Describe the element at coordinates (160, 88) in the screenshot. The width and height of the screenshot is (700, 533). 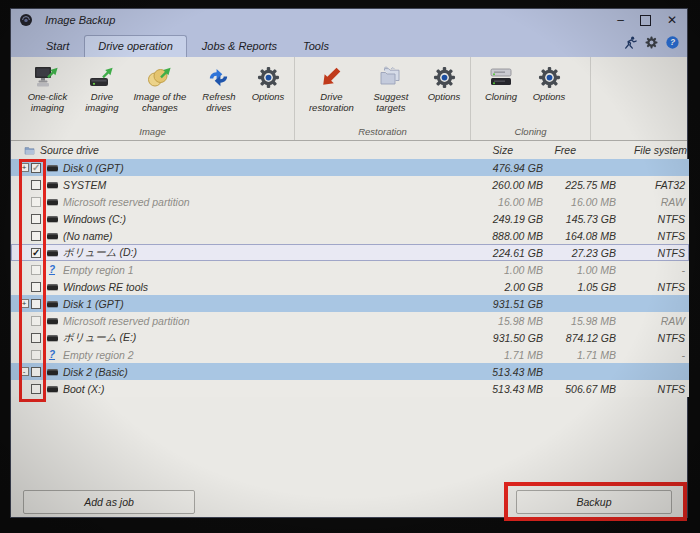
I see `image-of-the-changes-button: Image of the changes` at that location.